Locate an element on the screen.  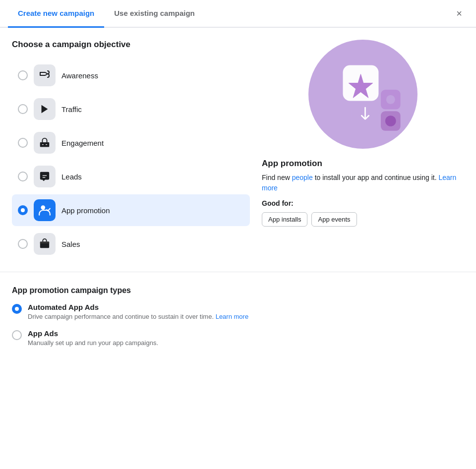
label-traffic: Traffic is located at coordinates (71, 109).